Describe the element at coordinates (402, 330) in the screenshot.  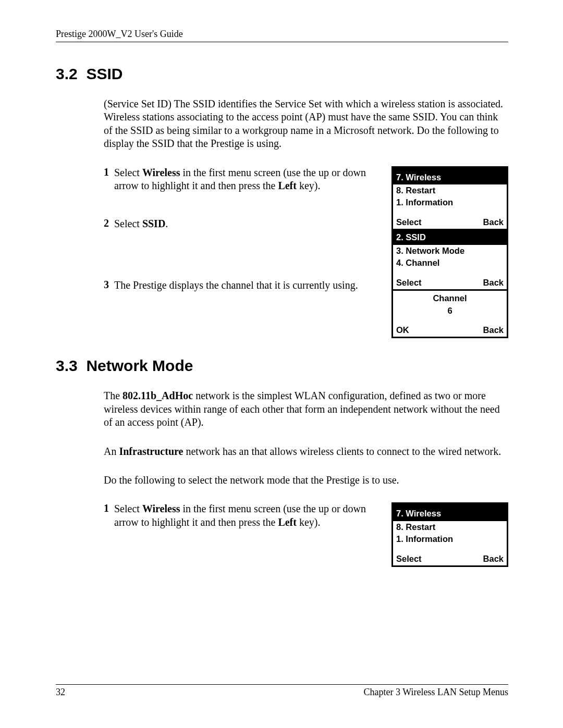
I see `lcd-softkey-left: OK` at that location.